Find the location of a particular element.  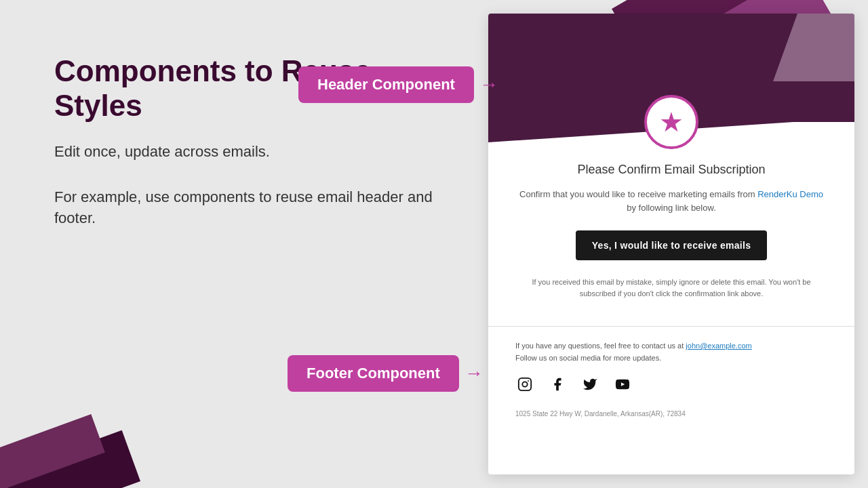

renderku-link: RenderKu Demo is located at coordinates (791, 194).